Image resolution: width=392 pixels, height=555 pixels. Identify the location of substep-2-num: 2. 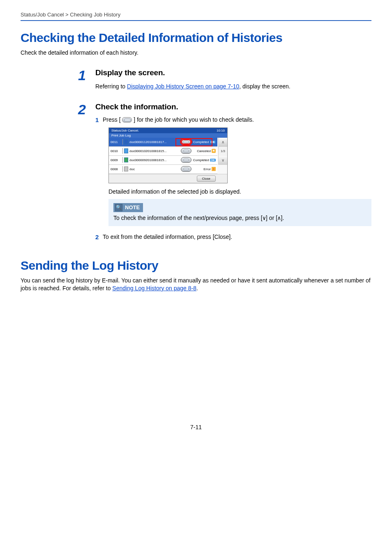
(99, 237).